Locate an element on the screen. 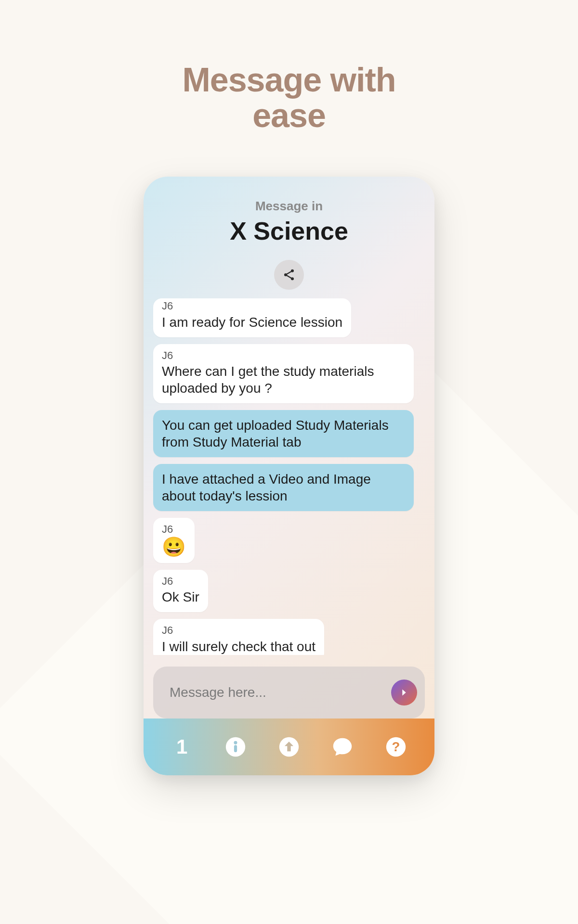  page-title: Message with ease is located at coordinates (289, 98).